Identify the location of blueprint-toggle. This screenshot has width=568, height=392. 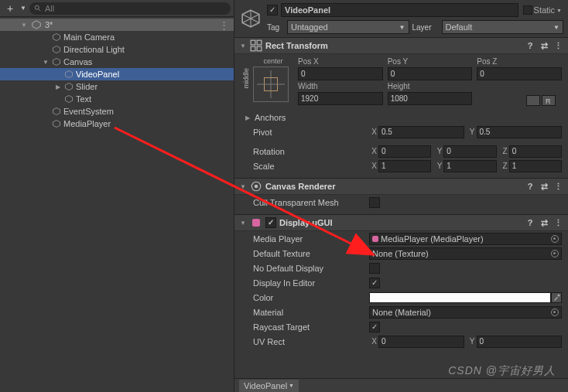
(533, 101).